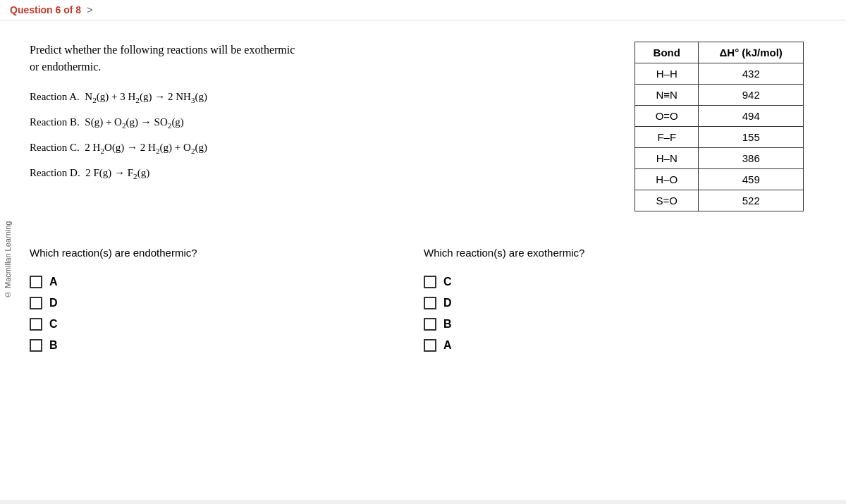  I want to click on bond-cell: O=O, so click(667, 116).